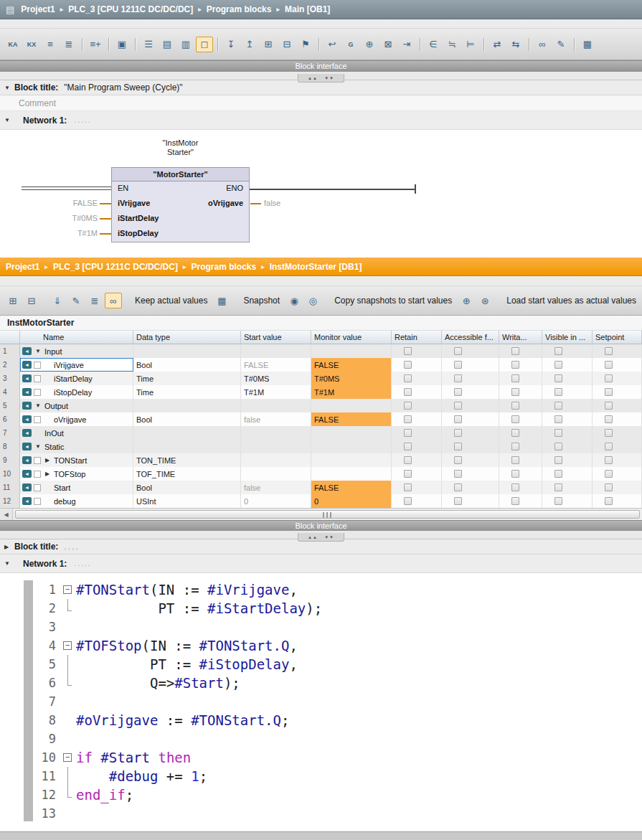 Image resolution: width=642 pixels, height=840 pixels. I want to click on start-value-cell: T#1M, so click(276, 392).